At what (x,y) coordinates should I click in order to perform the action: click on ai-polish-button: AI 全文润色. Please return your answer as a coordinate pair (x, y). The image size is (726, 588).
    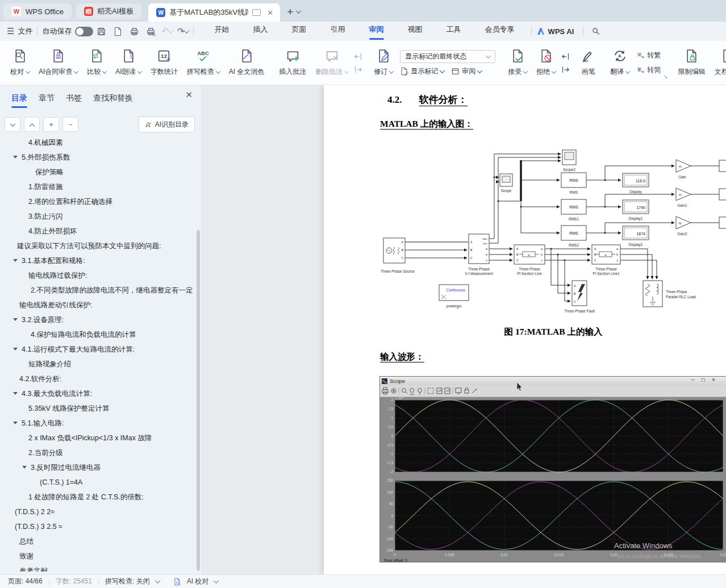
    Looking at the image, I should click on (247, 62).